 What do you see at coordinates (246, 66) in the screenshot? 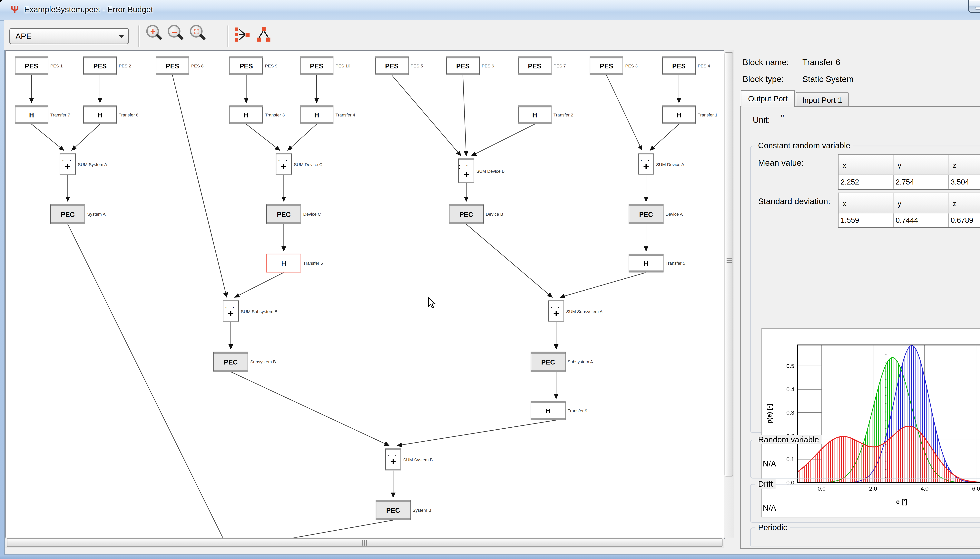
I see `diagram-node-pes9: PESPES 9` at bounding box center [246, 66].